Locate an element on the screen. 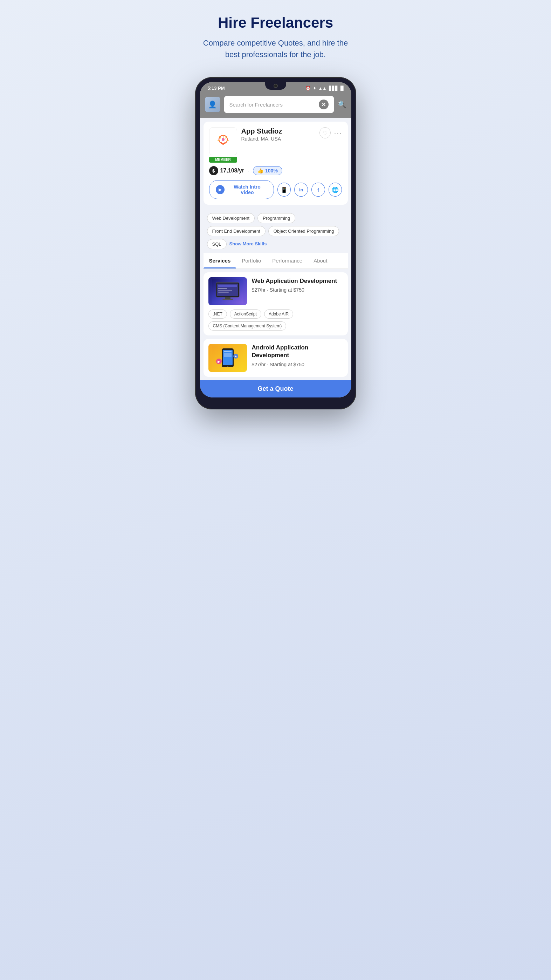 The width and height of the screenshot is (551, 980). action-row: ▶ Watch Intro Video 📱 in f is located at coordinates (276, 189).